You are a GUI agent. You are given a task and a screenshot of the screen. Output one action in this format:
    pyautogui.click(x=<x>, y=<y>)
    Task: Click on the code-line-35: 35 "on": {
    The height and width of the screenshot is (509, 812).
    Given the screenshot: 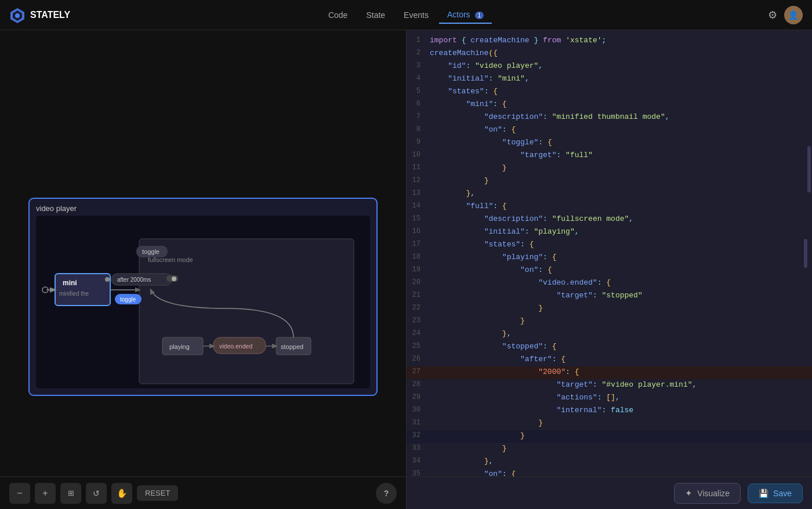 What is the action you would take?
    pyautogui.click(x=609, y=472)
    